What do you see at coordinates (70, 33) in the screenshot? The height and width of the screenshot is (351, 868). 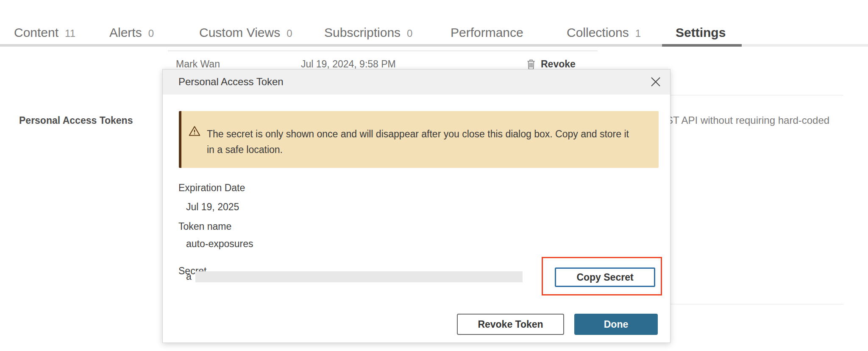 I see `tab-count: 11` at bounding box center [70, 33].